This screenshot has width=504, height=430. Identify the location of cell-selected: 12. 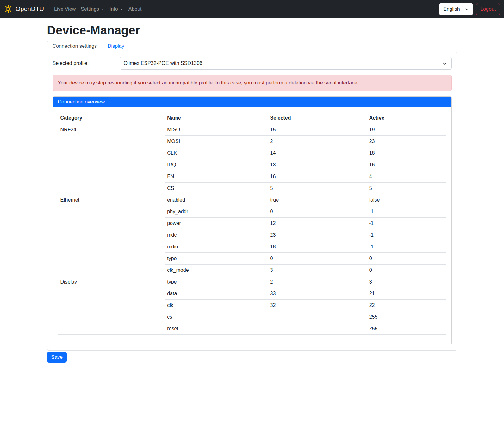
(317, 223).